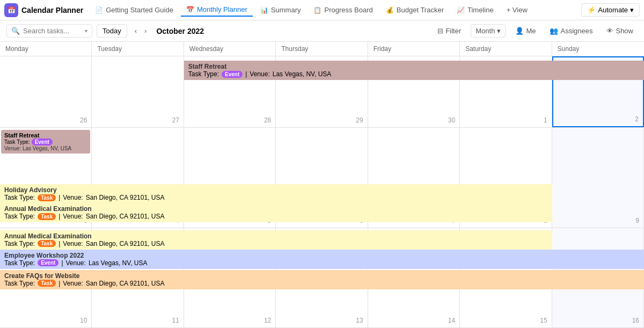  What do you see at coordinates (390, 10) in the screenshot?
I see `budget-tracker-icon: 💰` at bounding box center [390, 10].